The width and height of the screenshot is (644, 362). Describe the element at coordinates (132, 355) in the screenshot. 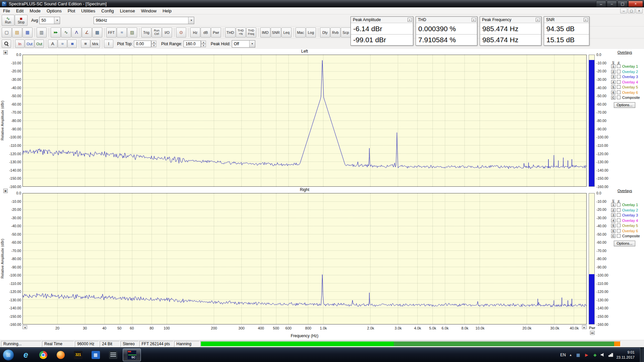

I see `taskbar-spectraplus-active: SC` at that location.